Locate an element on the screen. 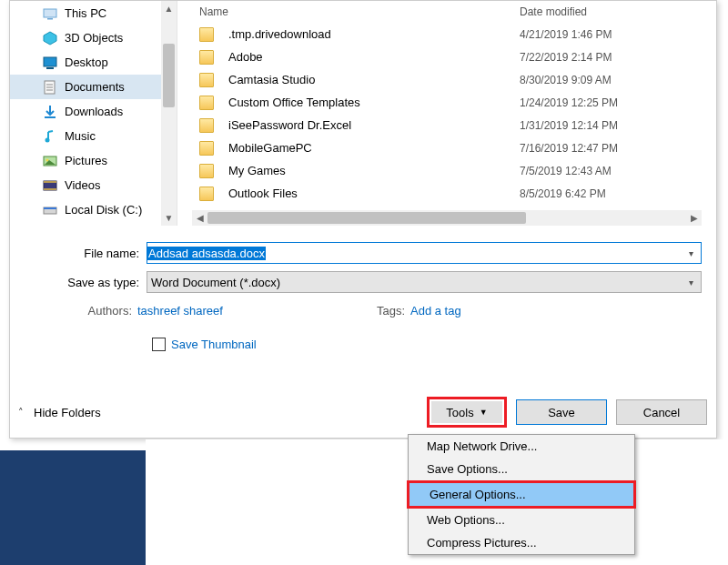 The image size is (728, 565). nav-item-label: 3D Objects is located at coordinates (94, 38).